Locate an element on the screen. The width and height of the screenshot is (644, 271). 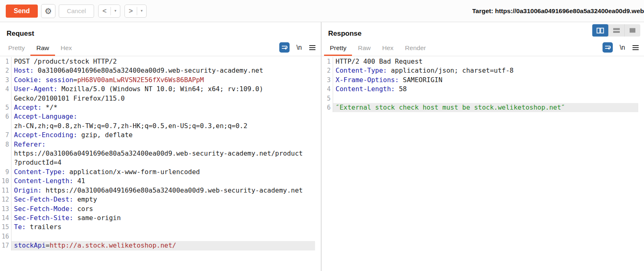
columns-icon is located at coordinates (600, 30).